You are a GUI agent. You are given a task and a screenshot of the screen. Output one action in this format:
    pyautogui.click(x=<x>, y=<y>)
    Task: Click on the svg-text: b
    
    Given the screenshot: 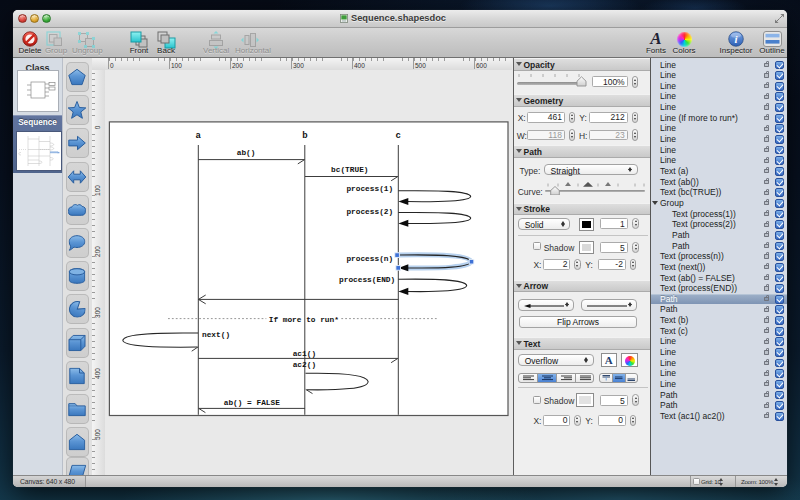 What is the action you would take?
    pyautogui.click(x=304, y=136)
    